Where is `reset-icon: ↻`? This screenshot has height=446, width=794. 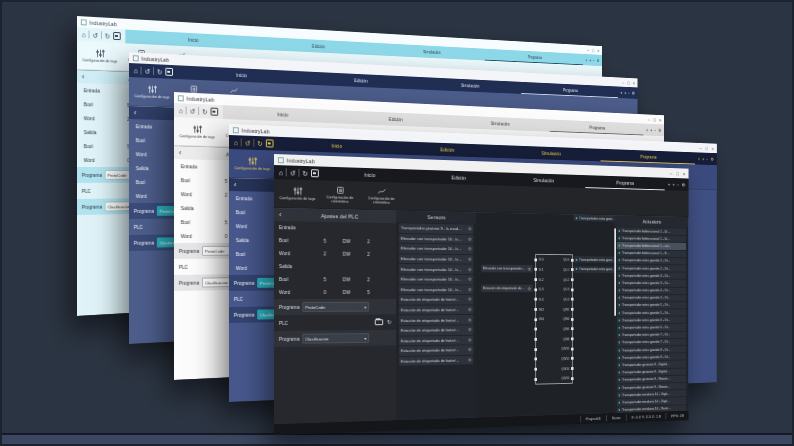 reset-icon: ↻ is located at coordinates (390, 322).